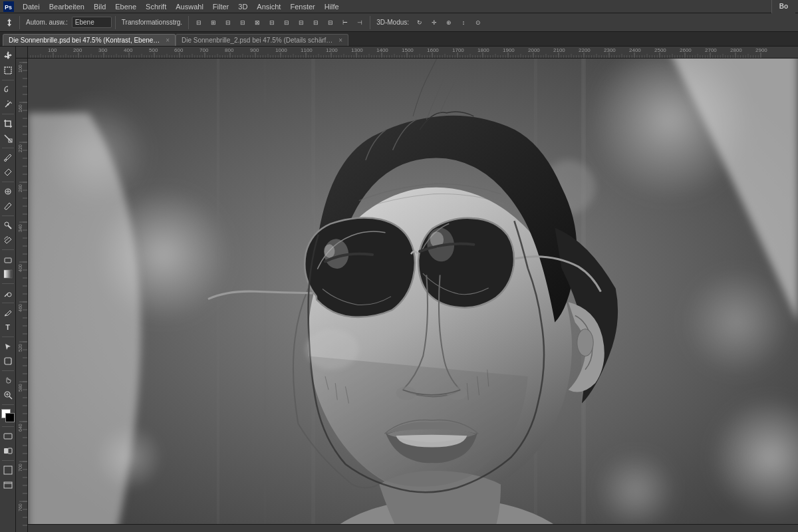 The height and width of the screenshot is (532, 798). Describe the element at coordinates (392, 23) in the screenshot. I see `3d-mode-label: 3D-Modus:` at that location.